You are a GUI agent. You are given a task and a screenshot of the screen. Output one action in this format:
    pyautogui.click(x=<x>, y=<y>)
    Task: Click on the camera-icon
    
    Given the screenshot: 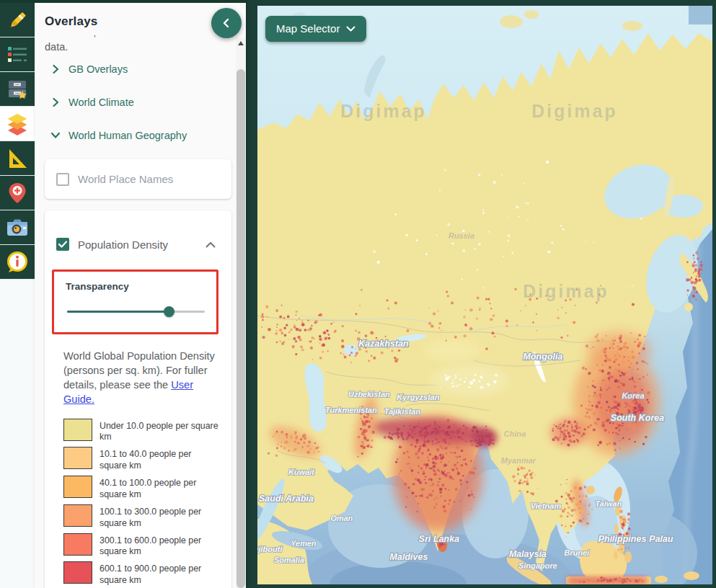 What is the action you would take?
    pyautogui.click(x=17, y=228)
    